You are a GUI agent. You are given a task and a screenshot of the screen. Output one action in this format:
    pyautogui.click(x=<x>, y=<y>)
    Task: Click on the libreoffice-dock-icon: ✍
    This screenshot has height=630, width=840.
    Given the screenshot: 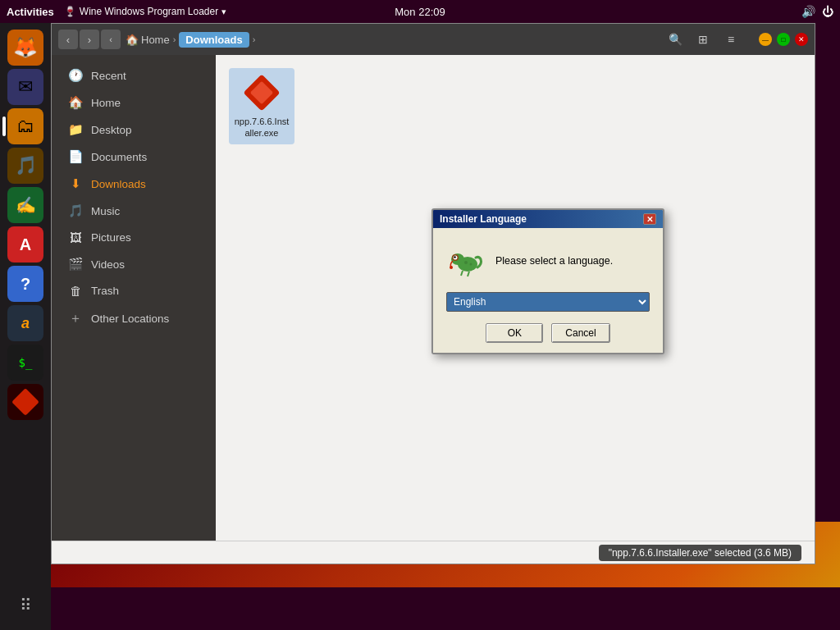 What is the action you would take?
    pyautogui.click(x=25, y=205)
    